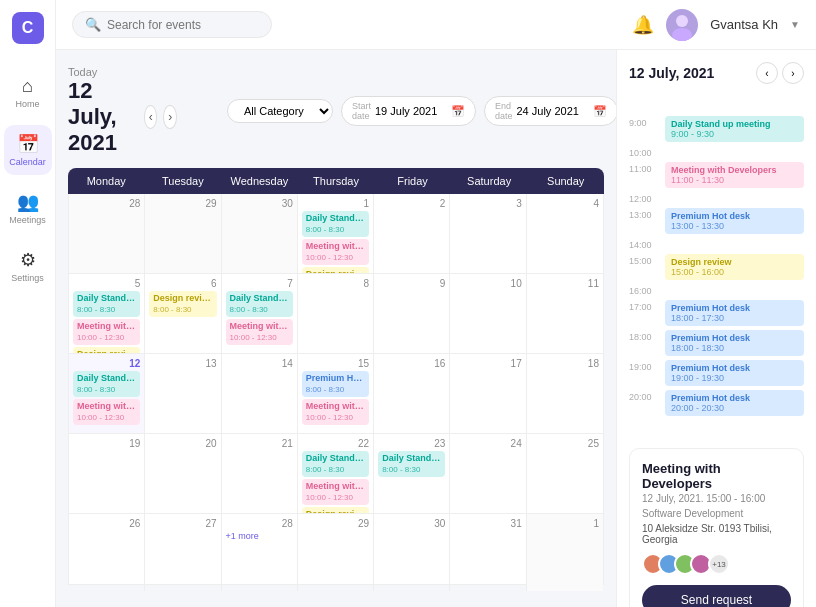 This screenshot has height=607, width=816. What do you see at coordinates (412, 394) in the screenshot?
I see `calendar-cell: 16` at bounding box center [412, 394].